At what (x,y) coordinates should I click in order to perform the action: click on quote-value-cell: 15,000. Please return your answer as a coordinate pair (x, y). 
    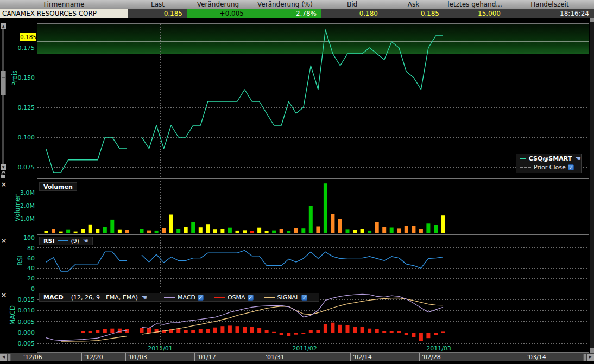
    Looking at the image, I should click on (475, 14).